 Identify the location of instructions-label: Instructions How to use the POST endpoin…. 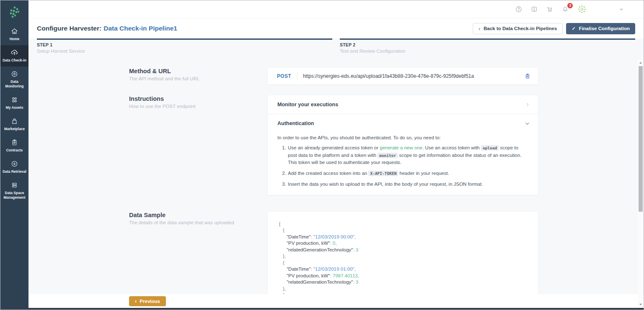
(199, 145).